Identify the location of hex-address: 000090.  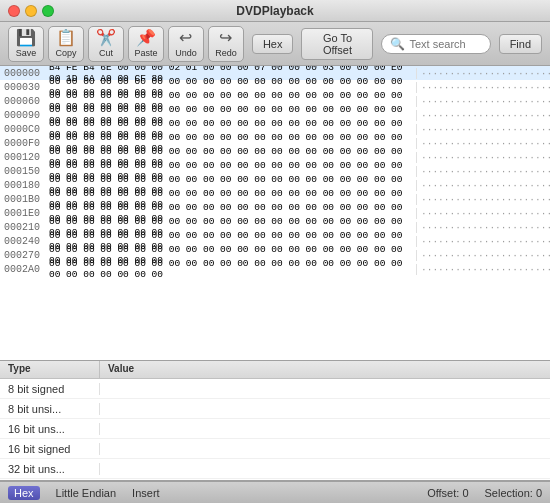
(26, 116).